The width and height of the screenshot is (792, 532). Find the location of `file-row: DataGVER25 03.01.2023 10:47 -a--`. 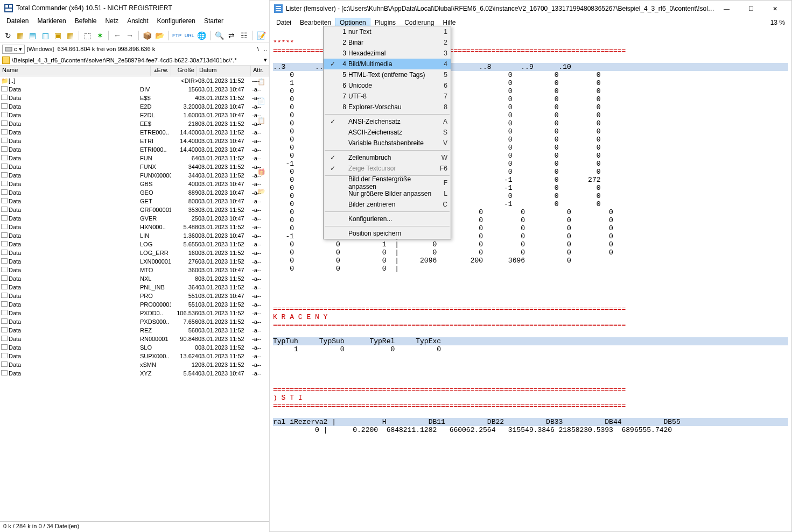

file-row: DataGVER25 03.01.2023 10:47 -a-- is located at coordinates (135, 218).